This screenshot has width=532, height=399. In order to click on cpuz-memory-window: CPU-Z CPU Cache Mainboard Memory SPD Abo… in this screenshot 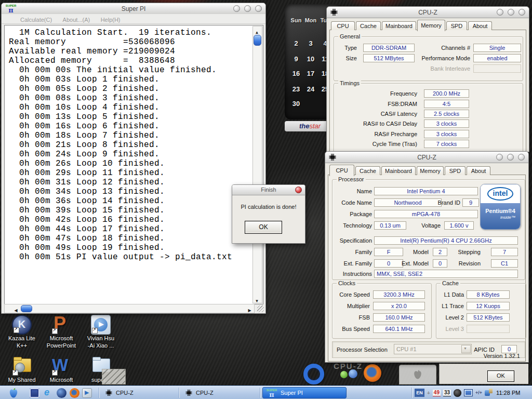, I will do `click(428, 79)`.